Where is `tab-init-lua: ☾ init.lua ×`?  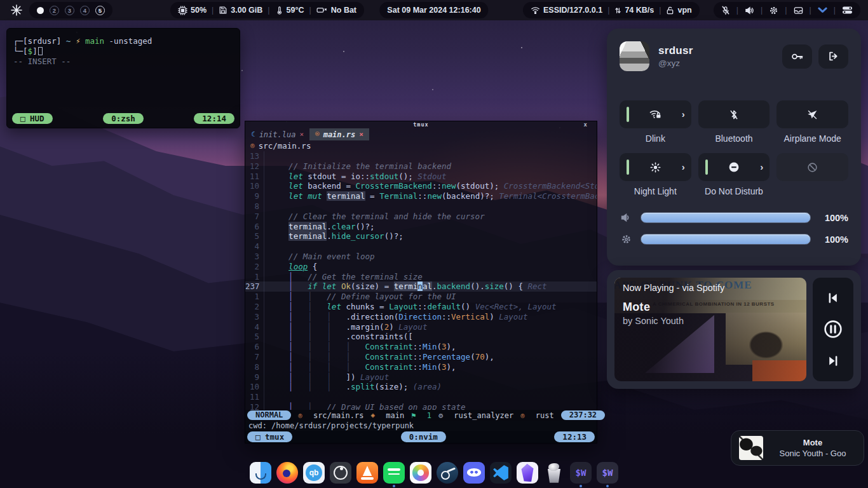 tab-init-lua: ☾ init.lua × is located at coordinates (277, 135).